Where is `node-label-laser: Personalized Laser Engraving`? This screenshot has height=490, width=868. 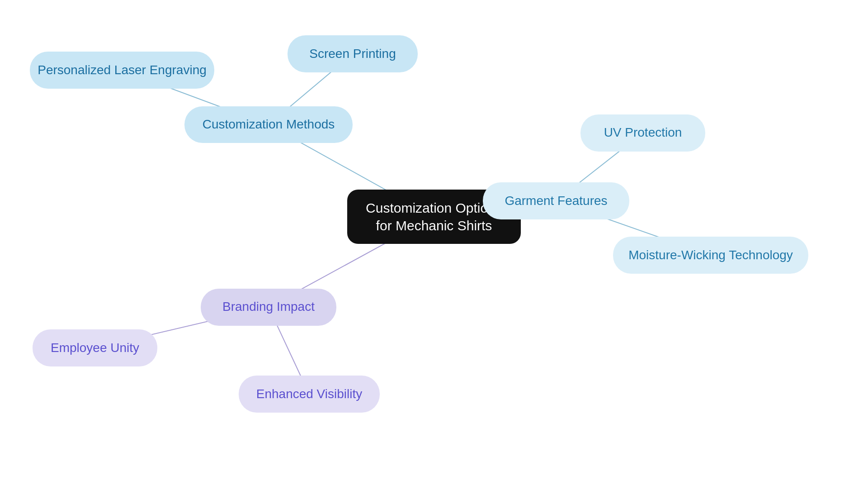
node-label-laser: Personalized Laser Engraving is located at coordinates (122, 70).